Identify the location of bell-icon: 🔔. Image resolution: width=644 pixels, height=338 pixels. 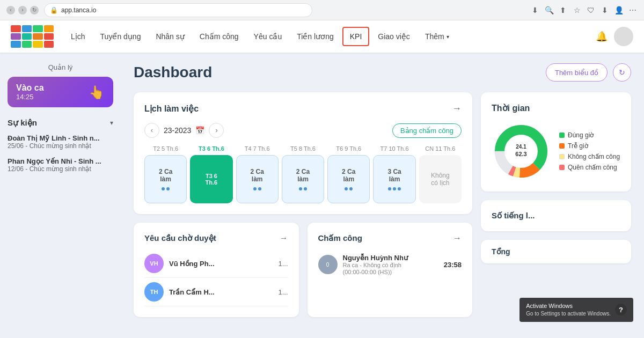
(602, 36).